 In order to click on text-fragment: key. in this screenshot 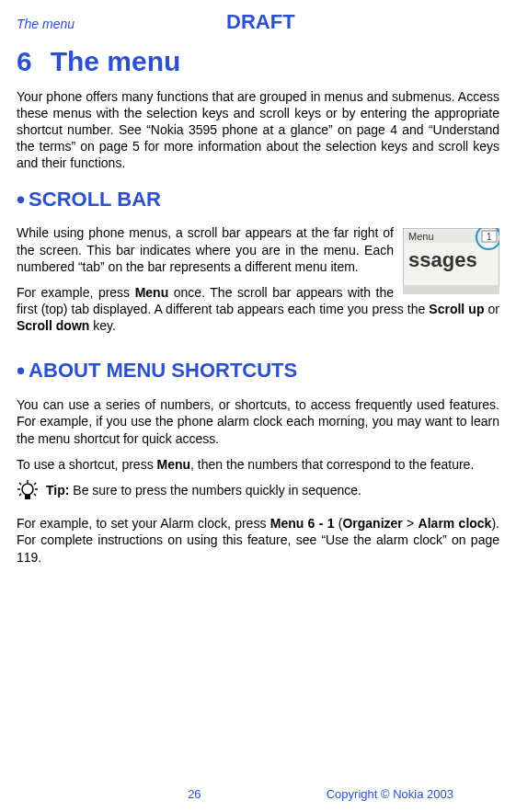, I will do `click(103, 326)`.